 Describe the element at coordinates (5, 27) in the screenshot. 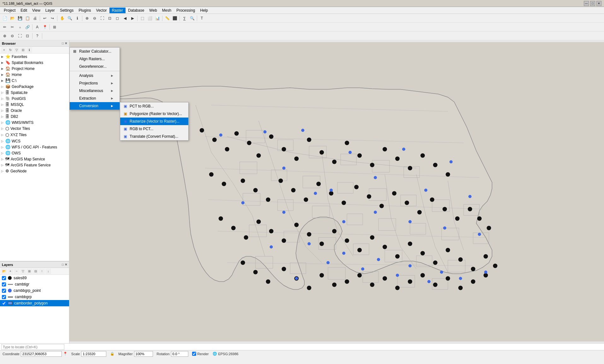

I see `digitize-btn: ✏` at that location.